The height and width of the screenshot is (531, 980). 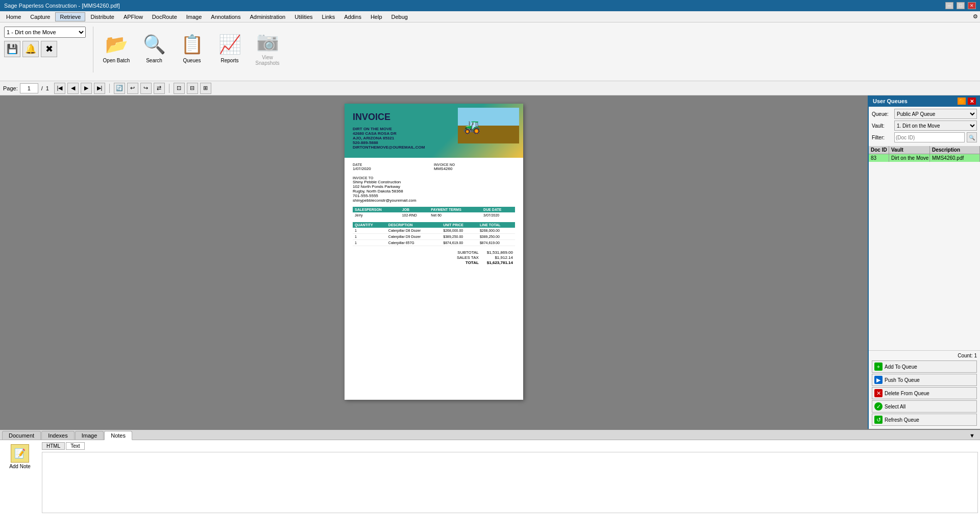 I want to click on minimize-button: ─, so click(x=949, y=6).